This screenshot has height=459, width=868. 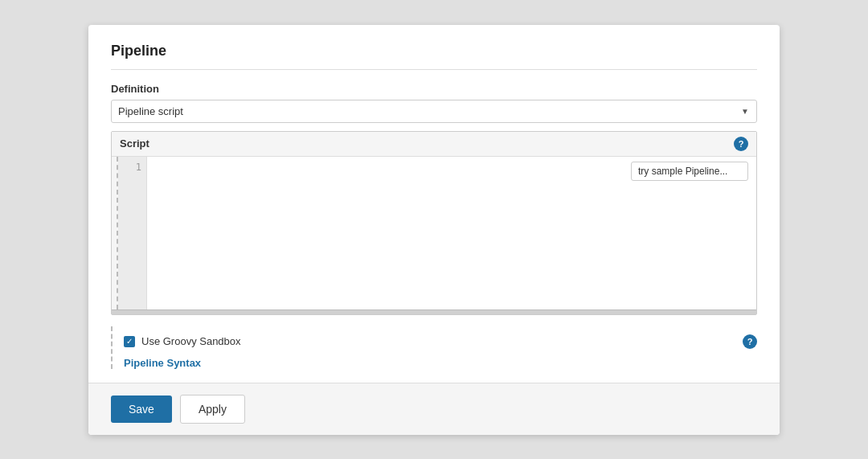 What do you see at coordinates (690, 171) in the screenshot?
I see `try-sample-wrapper: try sample Pipeline... Hello World GitHu…` at bounding box center [690, 171].